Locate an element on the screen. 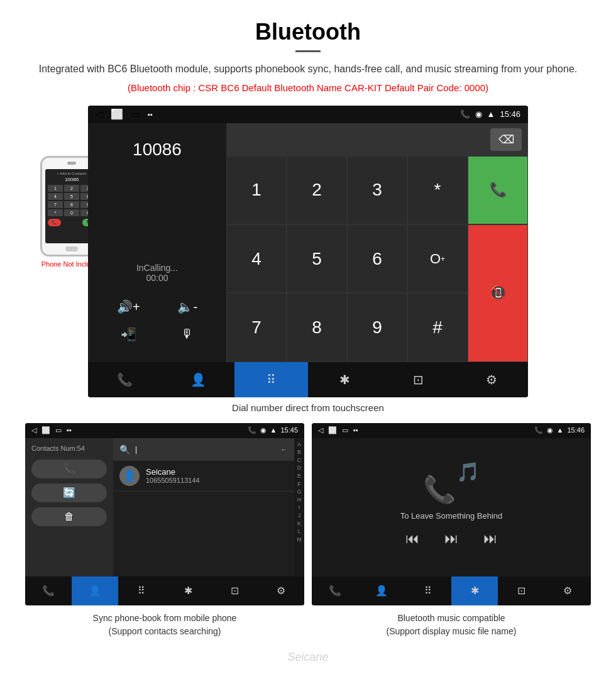 This screenshot has height=684, width=616. key-6: 6 is located at coordinates (377, 259).